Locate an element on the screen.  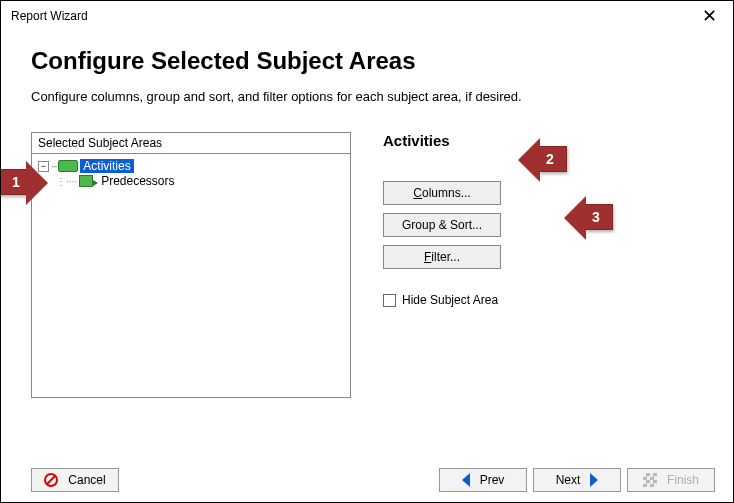
group-sort-button: Group & Sort... is located at coordinates (442, 225).